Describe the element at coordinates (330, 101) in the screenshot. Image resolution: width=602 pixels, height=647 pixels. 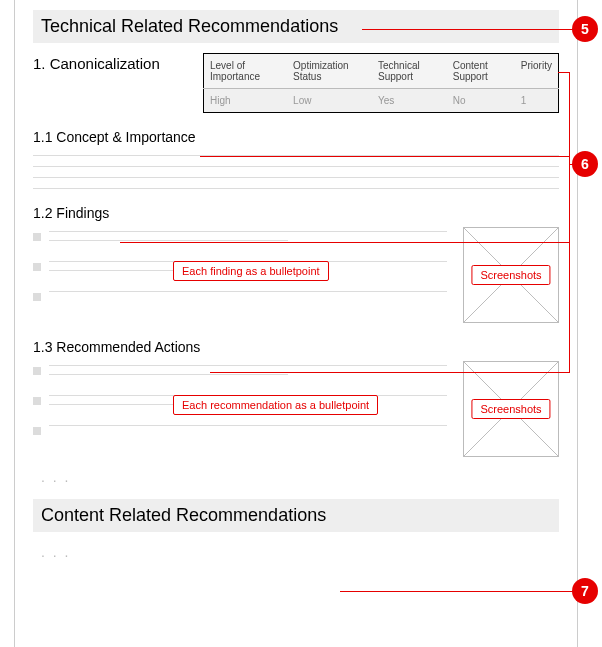
I see `table-cell: Low` at that location.